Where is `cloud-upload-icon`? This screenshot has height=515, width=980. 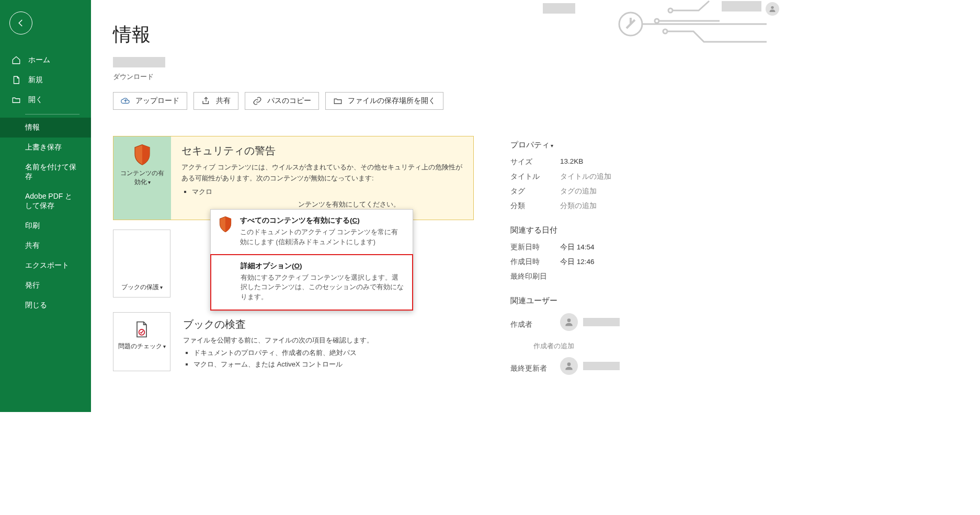 cloud-upload-icon is located at coordinates (126, 101).